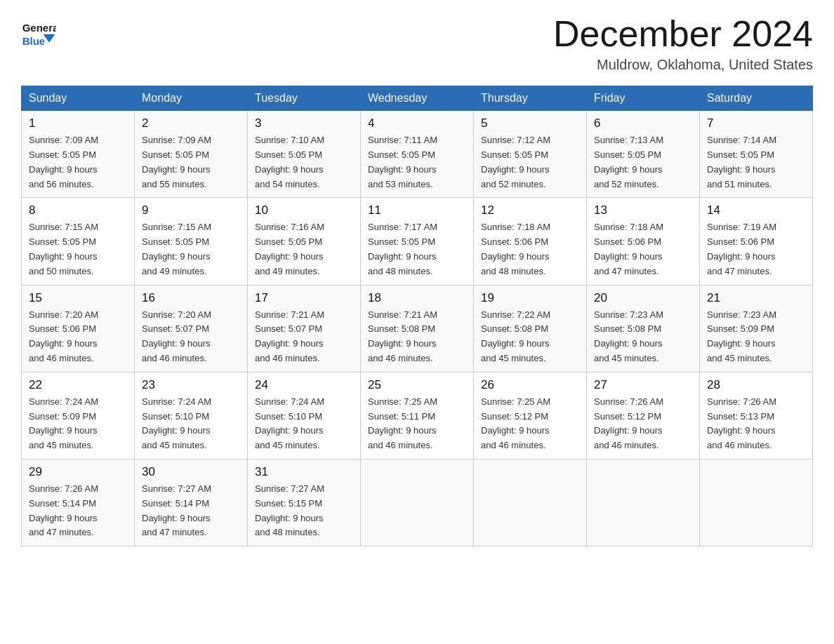 Image resolution: width=834 pixels, height=644 pixels. What do you see at coordinates (530, 385) in the screenshot?
I see `day-number: 26` at bounding box center [530, 385].